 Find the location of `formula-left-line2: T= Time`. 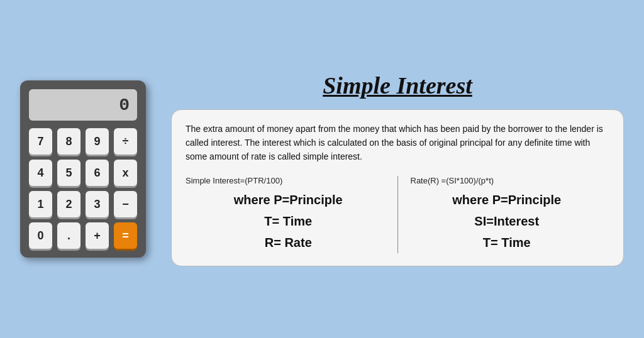

formula-left-line2: T= Time is located at coordinates (288, 221).